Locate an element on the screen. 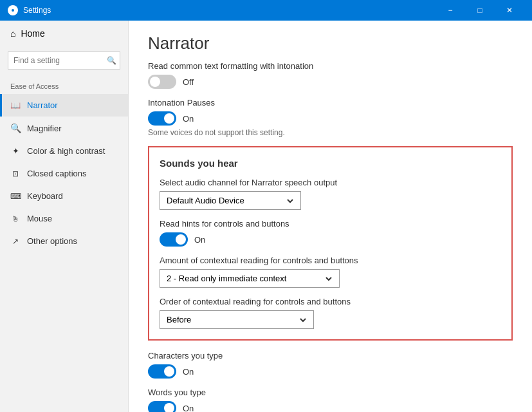 The width and height of the screenshot is (532, 412). intonation-label: Intonation Pauses is located at coordinates (331, 103).